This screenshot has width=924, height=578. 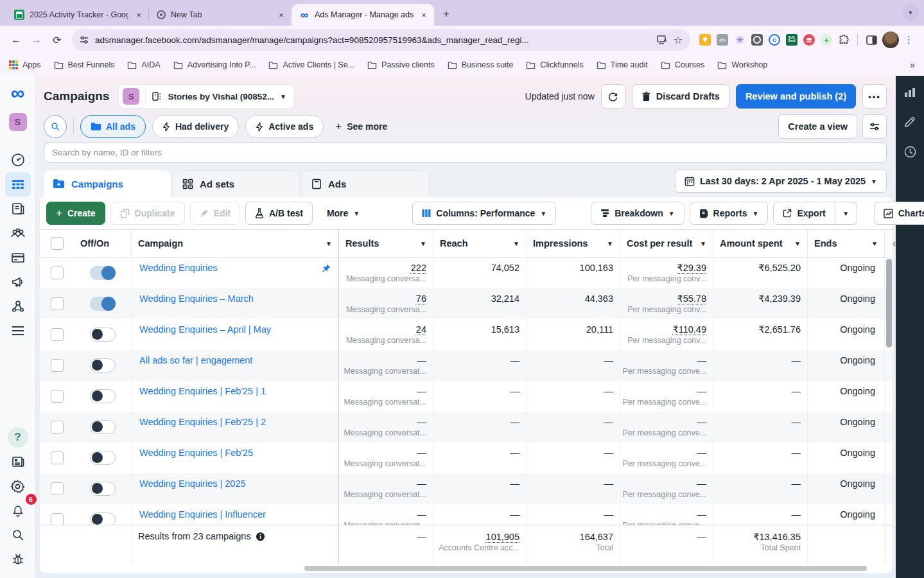 What do you see at coordinates (18, 535) in the screenshot?
I see `search-nav-icon` at bounding box center [18, 535].